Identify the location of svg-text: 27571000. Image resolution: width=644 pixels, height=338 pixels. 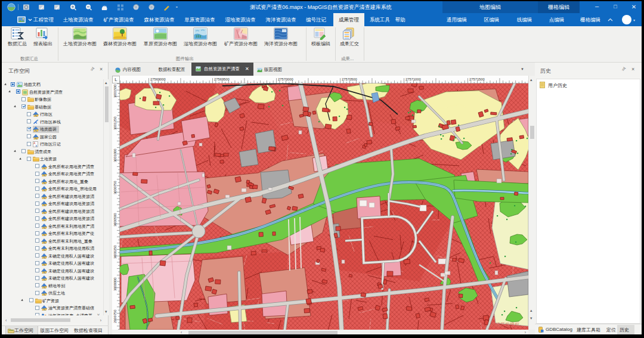
(413, 79).